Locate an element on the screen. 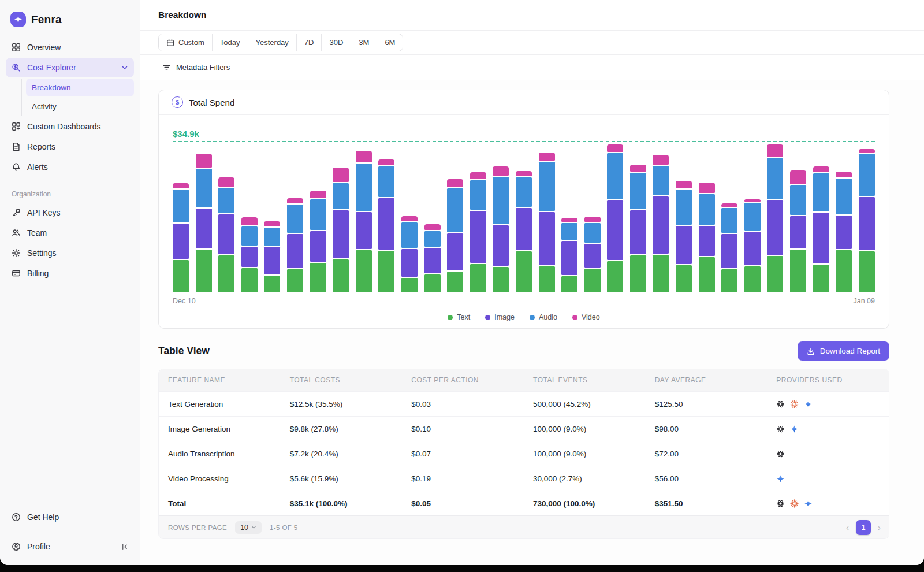 The image size is (924, 572). total-events-cell: 100,000 (9.0%) is located at coordinates (584, 454).